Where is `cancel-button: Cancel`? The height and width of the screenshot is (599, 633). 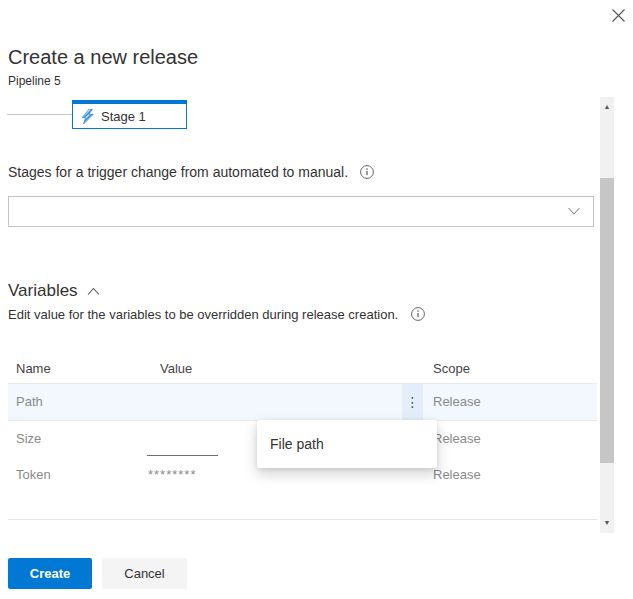
cancel-button: Cancel is located at coordinates (144, 574).